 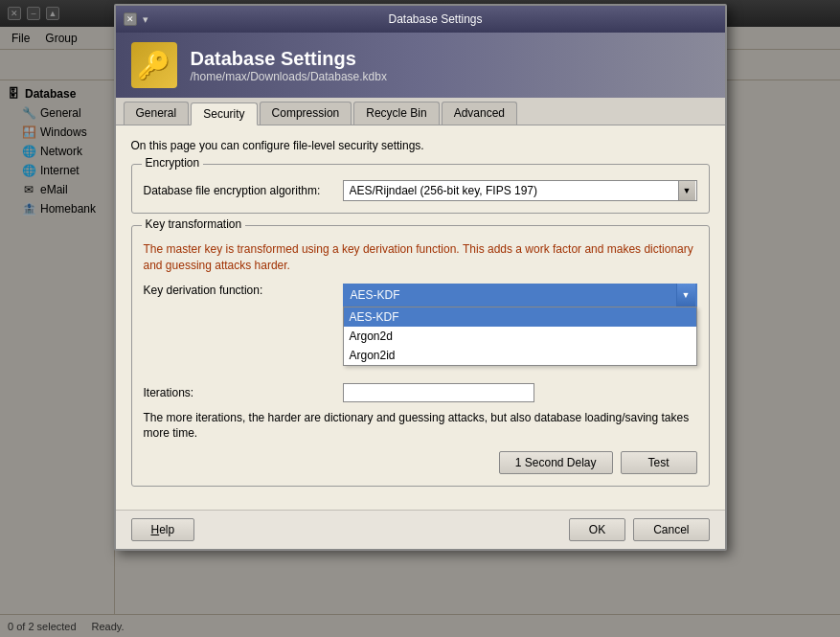 I want to click on dialog-footer: Help OK Cancel, so click(x=420, y=529).